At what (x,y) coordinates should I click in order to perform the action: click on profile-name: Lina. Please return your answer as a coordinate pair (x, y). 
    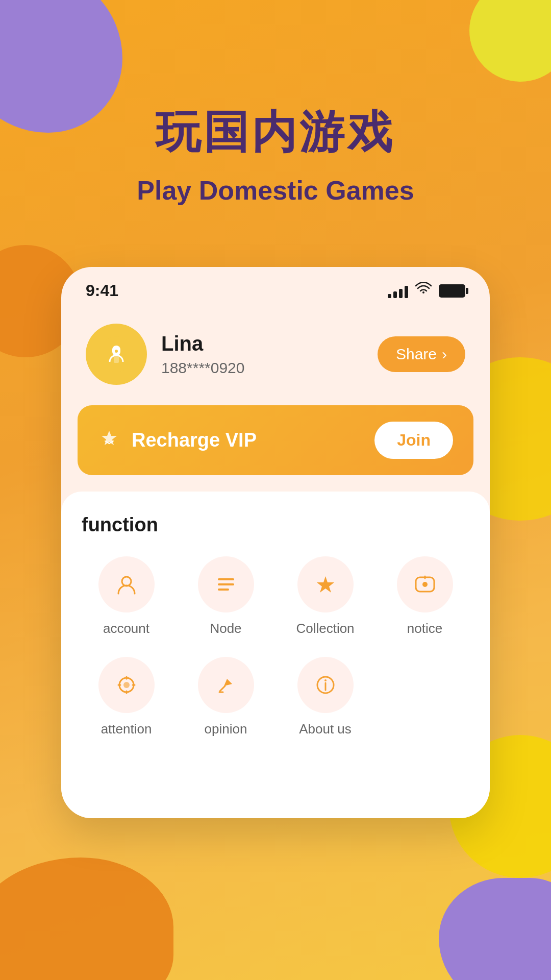
    Looking at the image, I should click on (203, 344).